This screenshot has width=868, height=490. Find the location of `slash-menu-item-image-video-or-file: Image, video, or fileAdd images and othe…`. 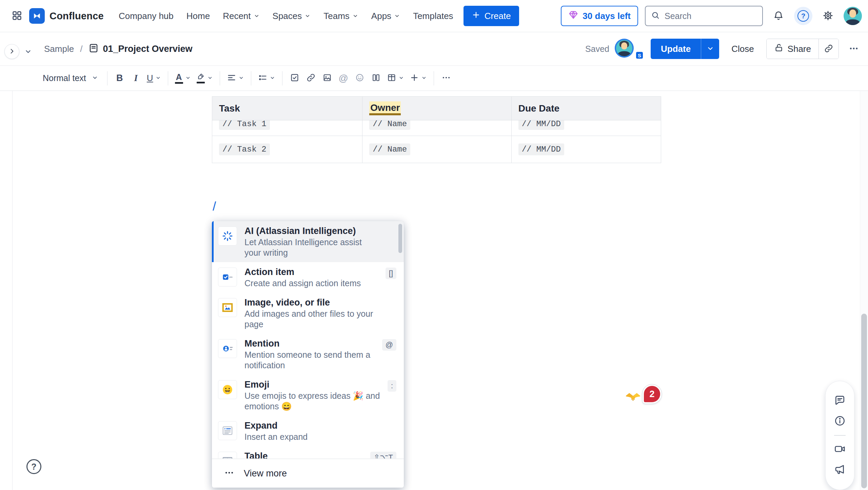

slash-menu-item-image-video-or-file: Image, video, or fileAdd images and othe… is located at coordinates (308, 313).